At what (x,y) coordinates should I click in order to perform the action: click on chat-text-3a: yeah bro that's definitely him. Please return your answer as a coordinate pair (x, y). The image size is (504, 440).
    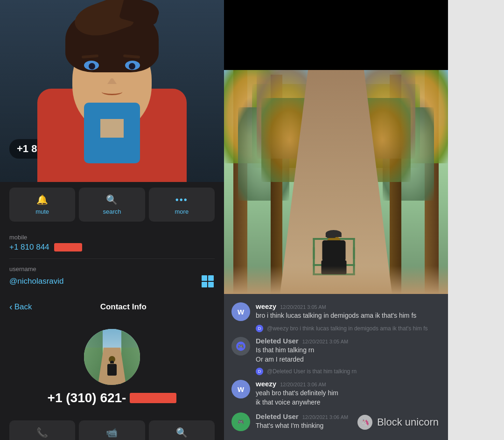
    Looking at the image, I should click on (348, 393).